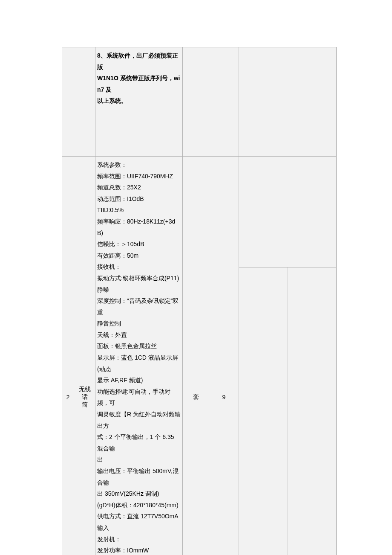  Describe the element at coordinates (139, 550) in the screenshot. I see `spec-line: 发射功率：IOmmW` at that location.